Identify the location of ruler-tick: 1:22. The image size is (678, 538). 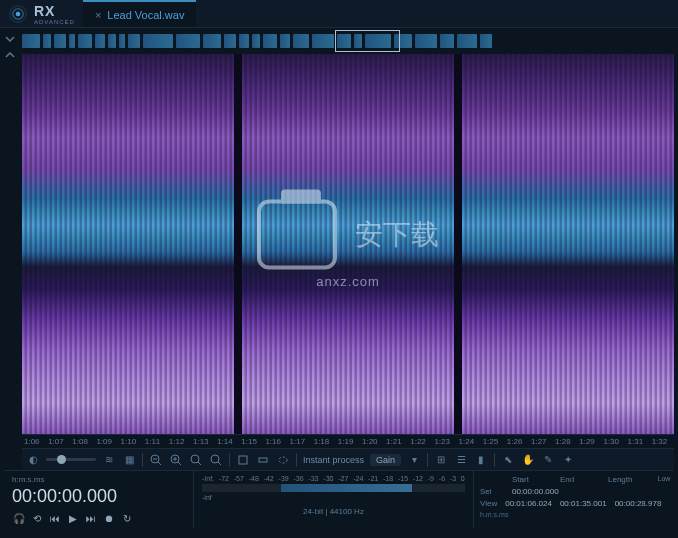
(420, 442).